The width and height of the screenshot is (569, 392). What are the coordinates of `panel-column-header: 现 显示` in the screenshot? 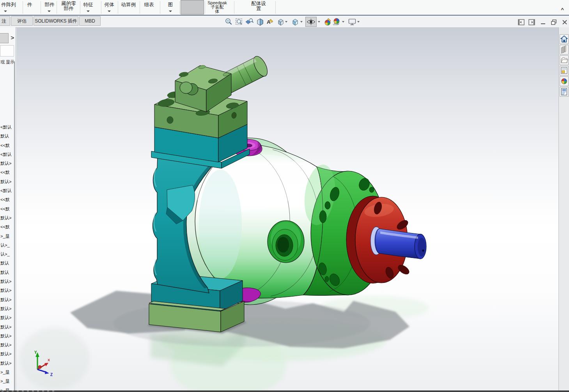 It's located at (8, 62).